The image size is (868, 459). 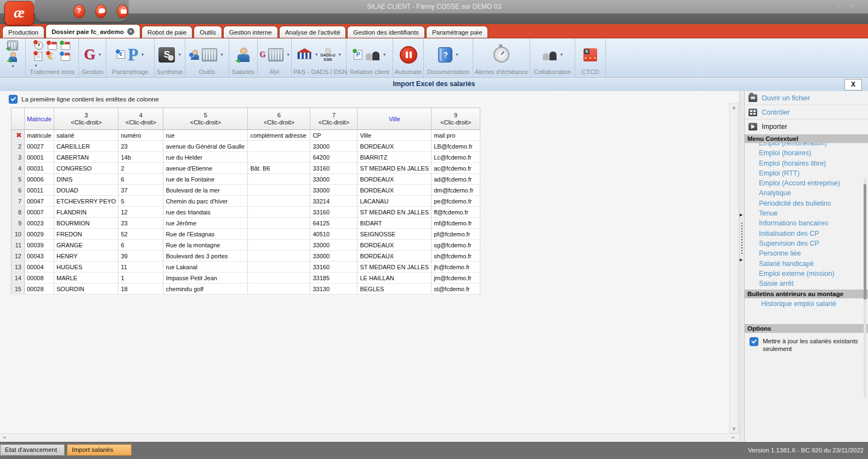 I want to click on grid-cell: rue des Irlandais, so click(x=206, y=212).